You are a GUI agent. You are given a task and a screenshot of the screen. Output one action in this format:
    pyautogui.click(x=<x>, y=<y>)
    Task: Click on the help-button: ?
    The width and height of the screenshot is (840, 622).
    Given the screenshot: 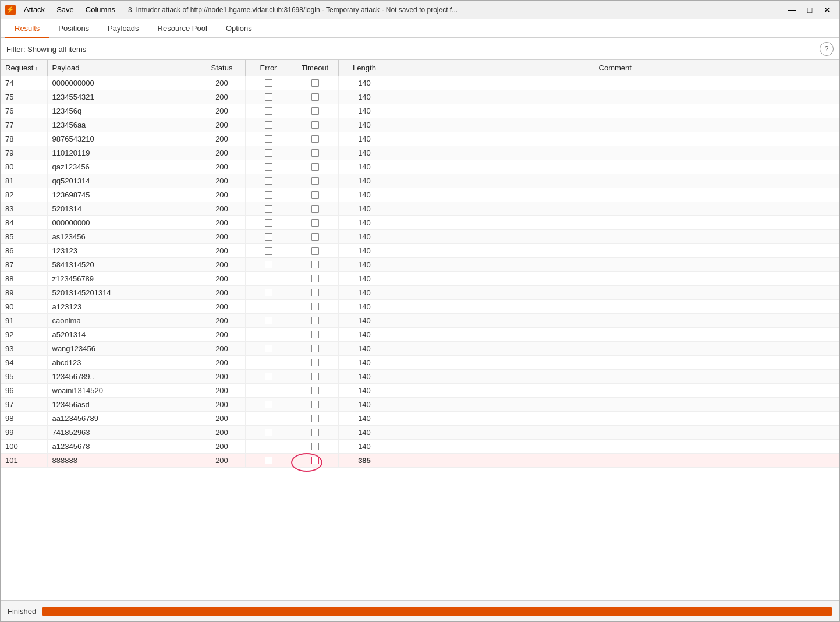 What is the action you would take?
    pyautogui.click(x=827, y=49)
    